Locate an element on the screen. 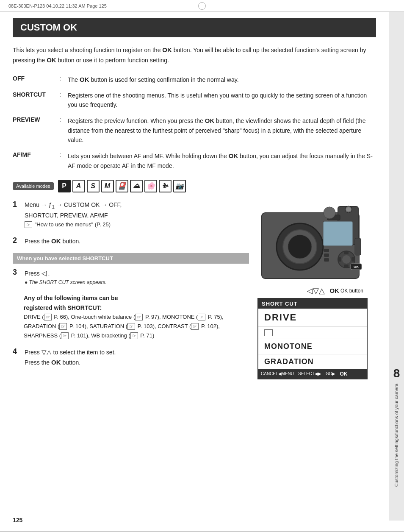 The image size is (404, 532). step-1-num: 1 is located at coordinates (17, 204).